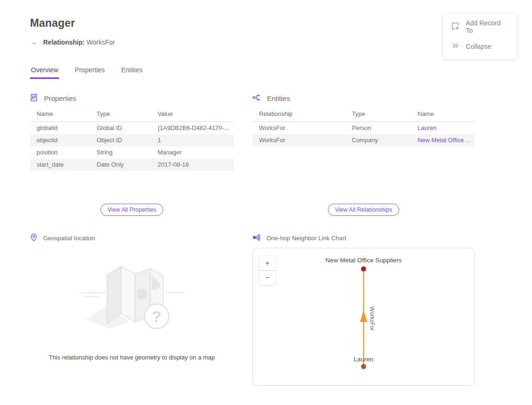  I want to click on table-row: objectid Object ID 1, so click(132, 140).